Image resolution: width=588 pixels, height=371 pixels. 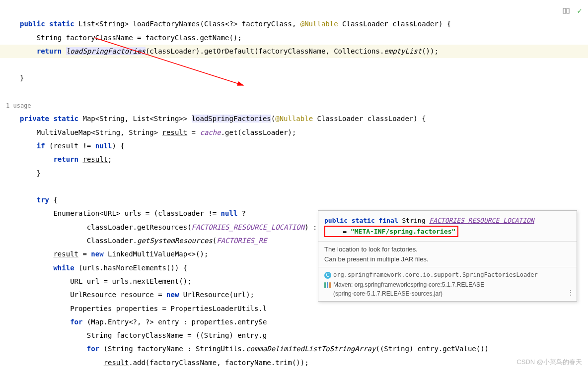 What do you see at coordinates (452, 294) in the screenshot?
I see `library-jar: (spring-core-5.1.7.RELEASE-sources.jar)` at bounding box center [452, 294].